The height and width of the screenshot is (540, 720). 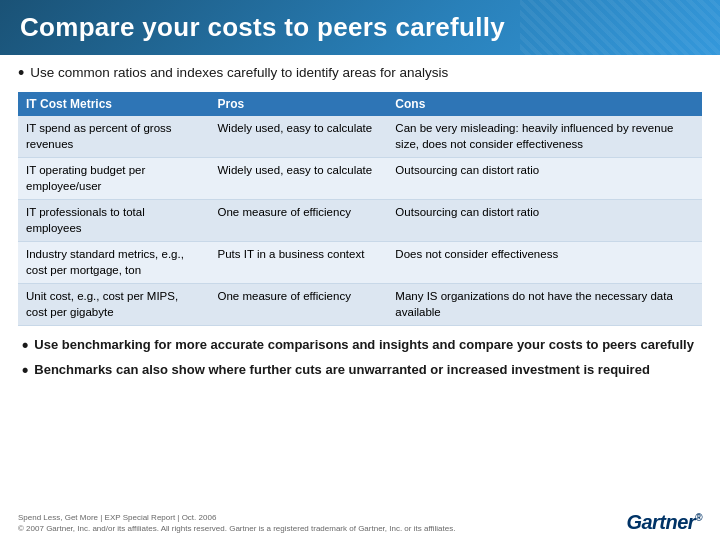 I want to click on cell-pros: Puts IT in a business context, so click(x=299, y=263).